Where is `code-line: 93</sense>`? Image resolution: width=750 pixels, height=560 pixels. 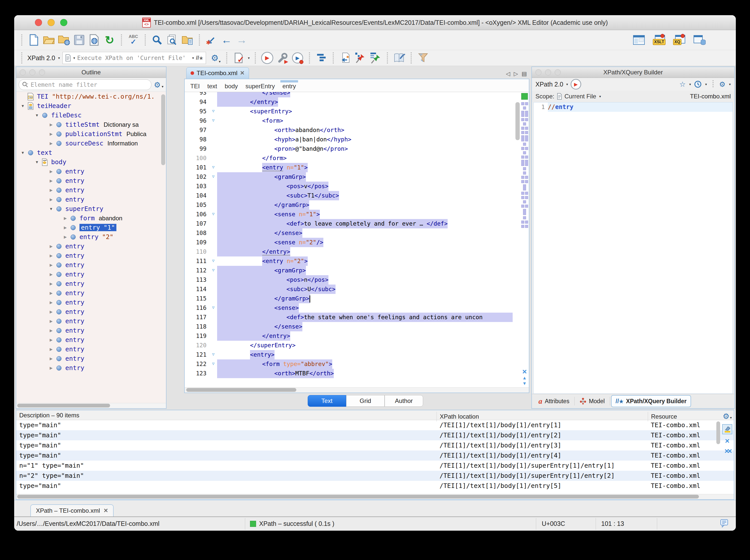
code-line: 93</sense> is located at coordinates (349, 95).